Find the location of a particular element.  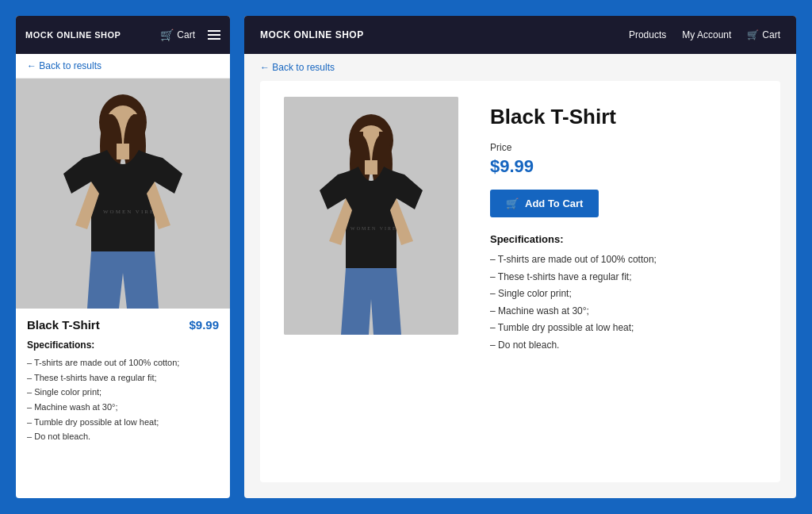

desktop-spec-item-5: Tumble dry possible at low heat; is located at coordinates (623, 328).